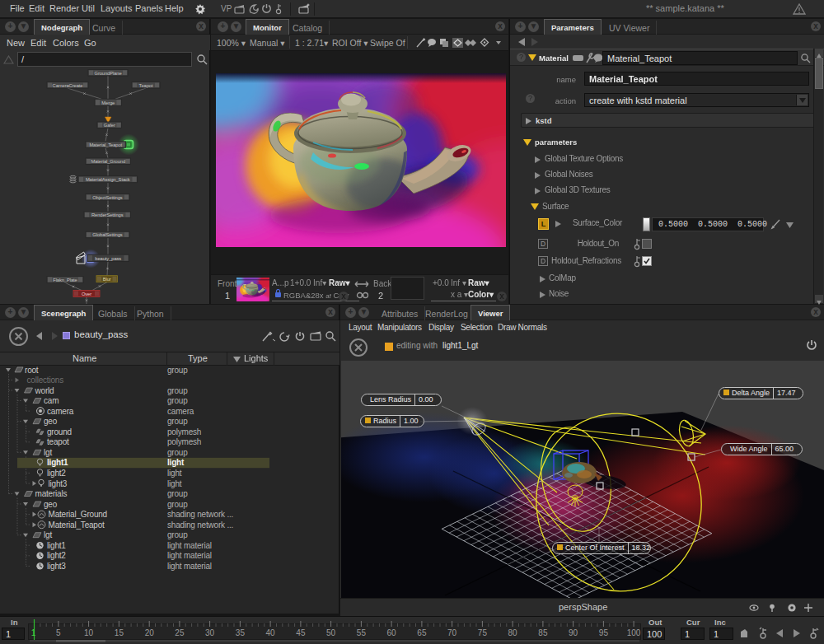 The image size is (824, 644). I want to click on svg-text: 55, so click(362, 632).